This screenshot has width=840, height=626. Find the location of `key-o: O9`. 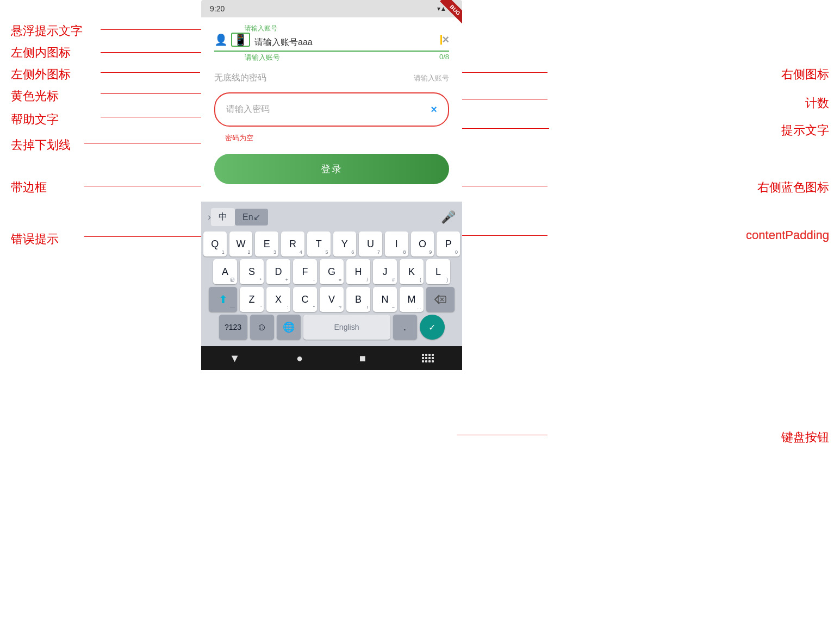

key-o: O9 is located at coordinates (423, 244).